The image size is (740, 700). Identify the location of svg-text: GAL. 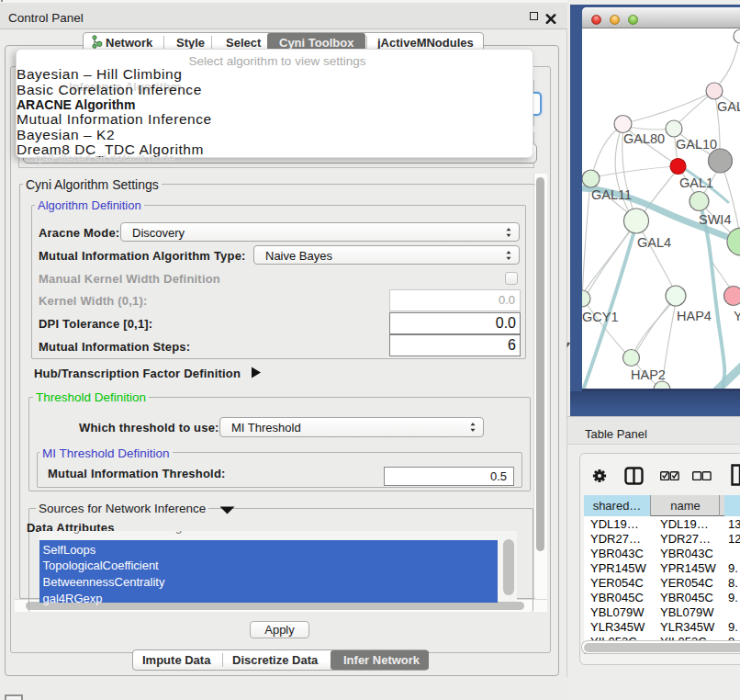
(729, 107).